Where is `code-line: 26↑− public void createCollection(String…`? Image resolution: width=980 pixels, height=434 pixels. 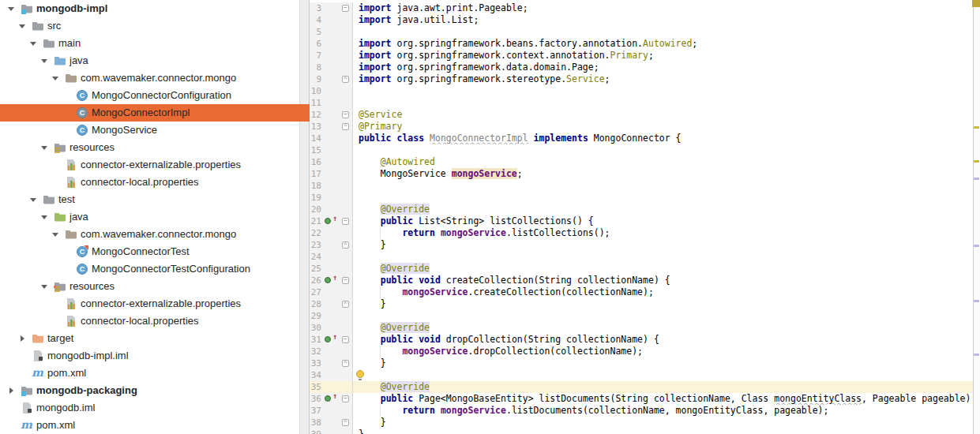
code-line: 26↑− public void createCollection(String… is located at coordinates (644, 281).